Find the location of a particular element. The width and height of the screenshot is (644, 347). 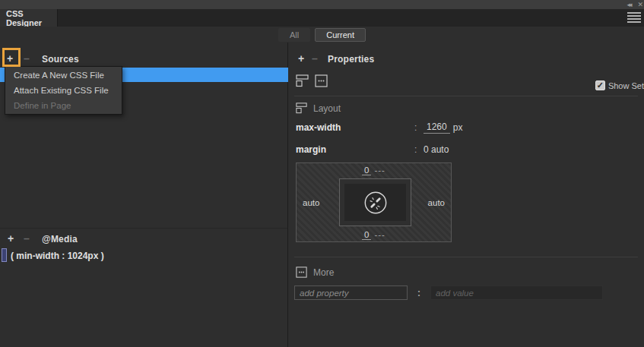

panel-tab-bar: CSS Designer is located at coordinates (322, 18).